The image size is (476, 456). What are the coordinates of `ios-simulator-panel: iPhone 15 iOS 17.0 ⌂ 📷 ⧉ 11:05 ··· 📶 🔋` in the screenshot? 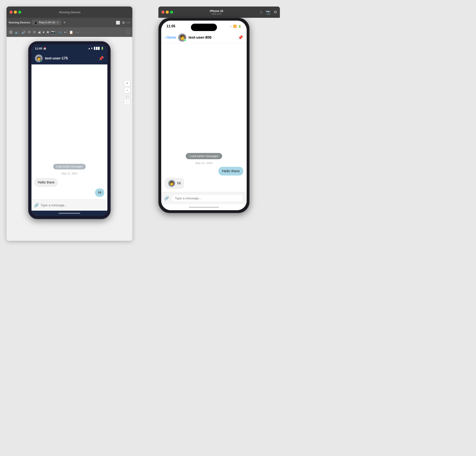 It's located at (219, 110).